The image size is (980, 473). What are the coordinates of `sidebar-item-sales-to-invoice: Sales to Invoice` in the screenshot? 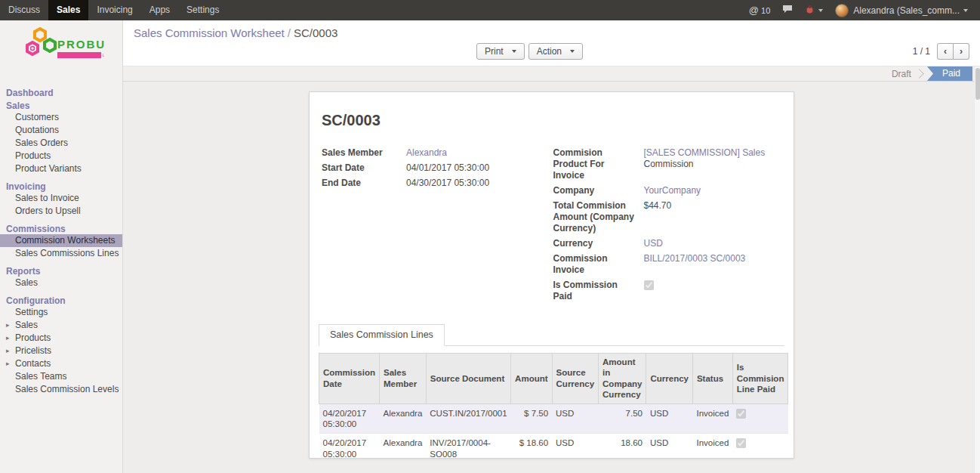 It's located at (61, 198).